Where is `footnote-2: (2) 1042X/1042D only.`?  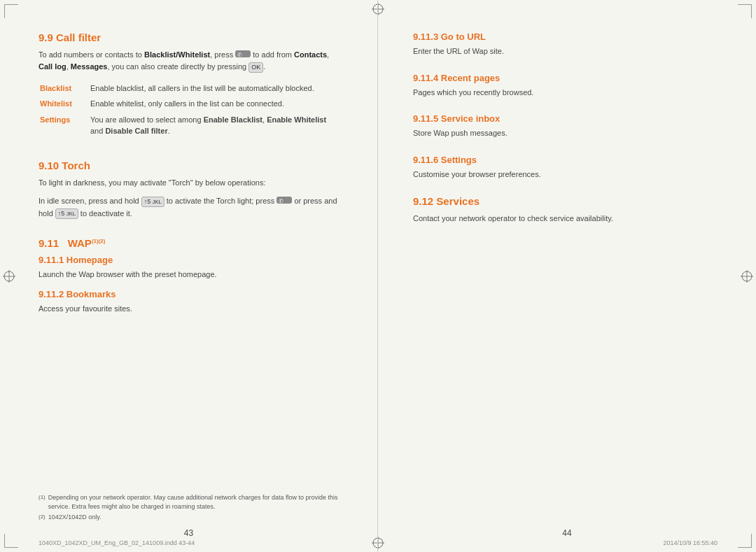 footnote-2: (2) 1042X/1042D only. is located at coordinates (190, 518).